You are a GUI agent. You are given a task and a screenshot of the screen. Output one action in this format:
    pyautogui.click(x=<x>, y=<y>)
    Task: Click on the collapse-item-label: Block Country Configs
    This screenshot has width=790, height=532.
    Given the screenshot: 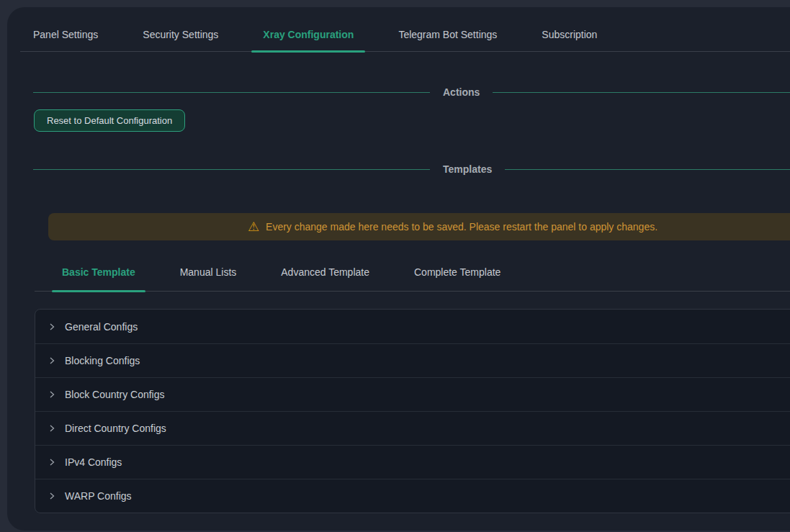 What is the action you would take?
    pyautogui.click(x=115, y=395)
    